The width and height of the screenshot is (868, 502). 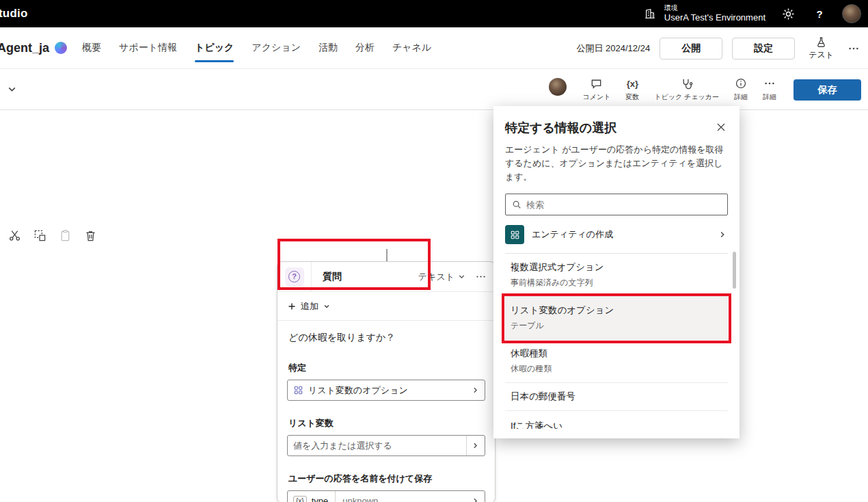 I want to click on variable-name: type, so click(x=320, y=499).